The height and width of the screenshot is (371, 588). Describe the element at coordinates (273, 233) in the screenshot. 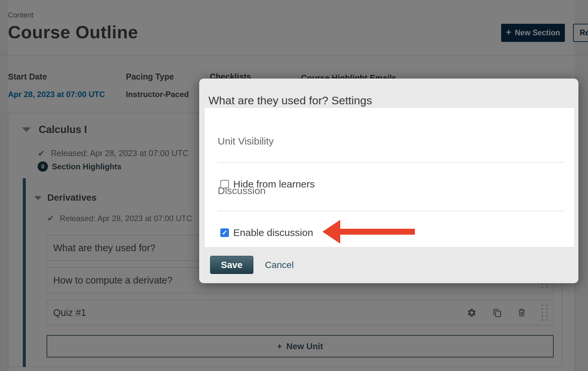

I see `enable-discussion-label: Enable discussion` at that location.